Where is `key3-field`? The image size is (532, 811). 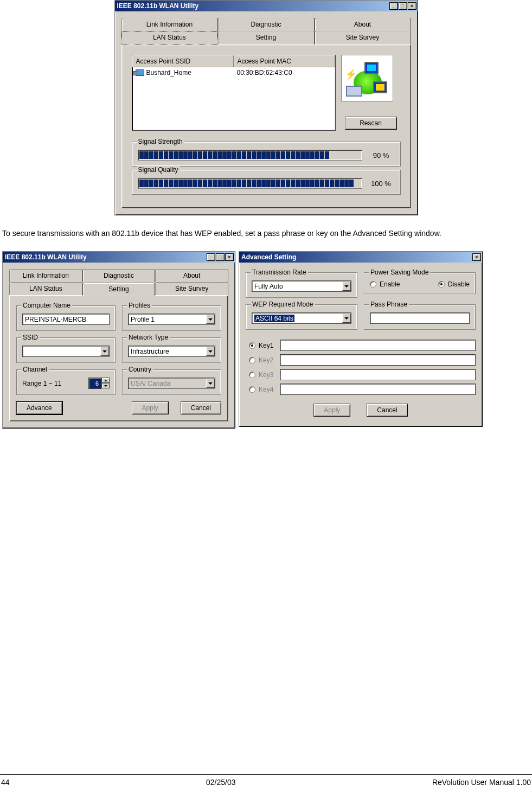
key3-field is located at coordinates (377, 374).